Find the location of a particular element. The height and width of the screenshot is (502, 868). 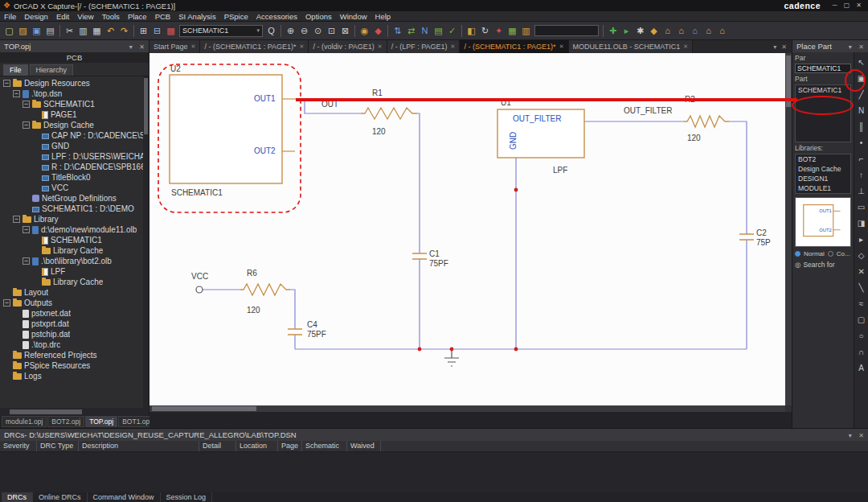

minimize-button: ─ is located at coordinates (834, 6).